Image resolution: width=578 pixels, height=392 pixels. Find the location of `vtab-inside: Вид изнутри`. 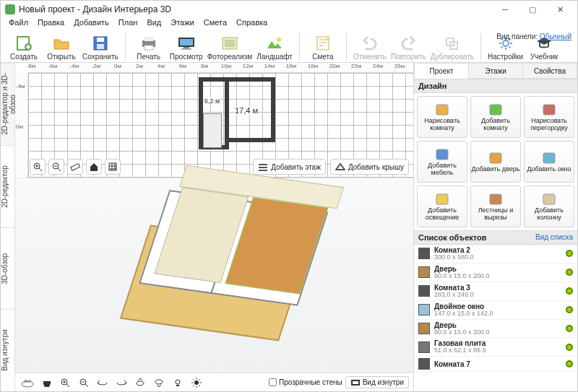

vtab-inside: Вид изнутри is located at coordinates (7, 350).